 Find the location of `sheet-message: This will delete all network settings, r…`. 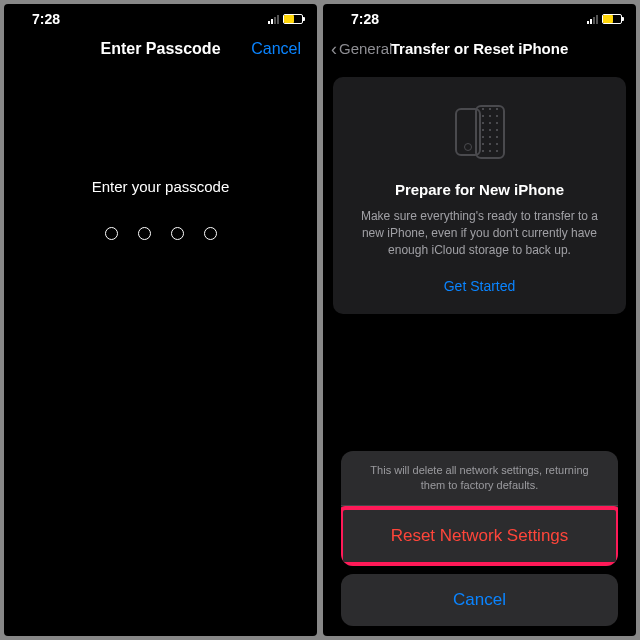

sheet-message: This will delete all network settings, r… is located at coordinates (480, 478).